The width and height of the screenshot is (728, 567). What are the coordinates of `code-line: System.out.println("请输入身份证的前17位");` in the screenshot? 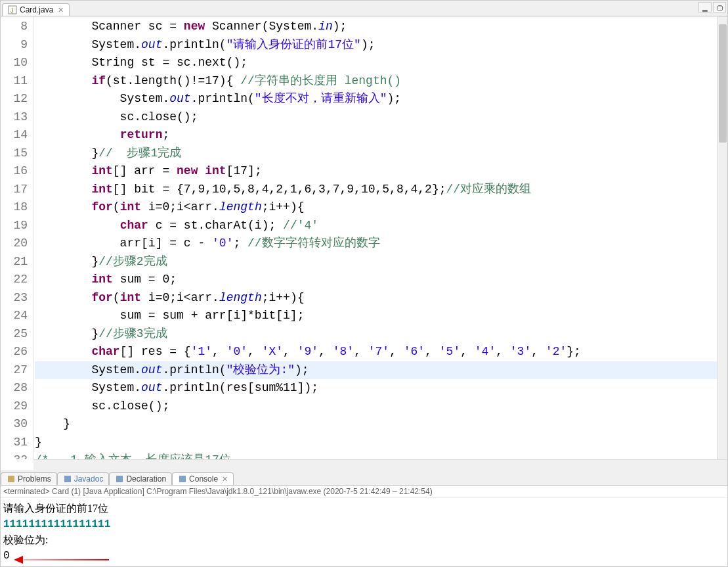 It's located at (375, 45).